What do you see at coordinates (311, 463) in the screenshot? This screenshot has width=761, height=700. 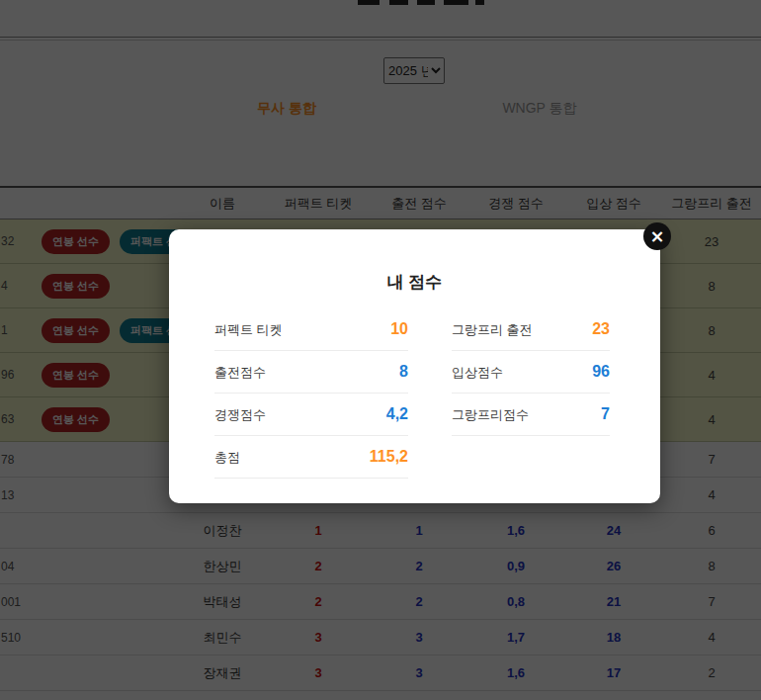 I see `score-field: 총점 115,2` at bounding box center [311, 463].